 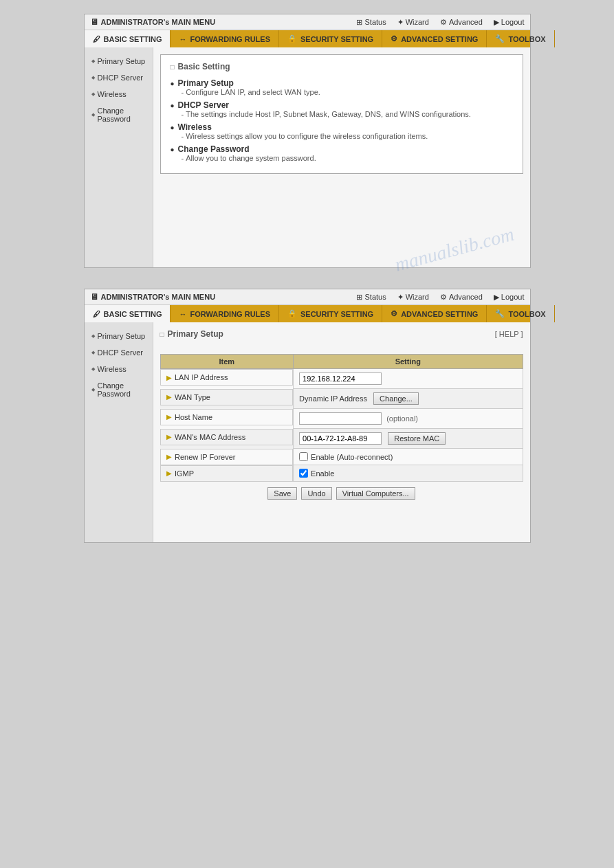 I want to click on brand-1: ADMINISTRATOR's MAIN MENU, so click(x=153, y=22).